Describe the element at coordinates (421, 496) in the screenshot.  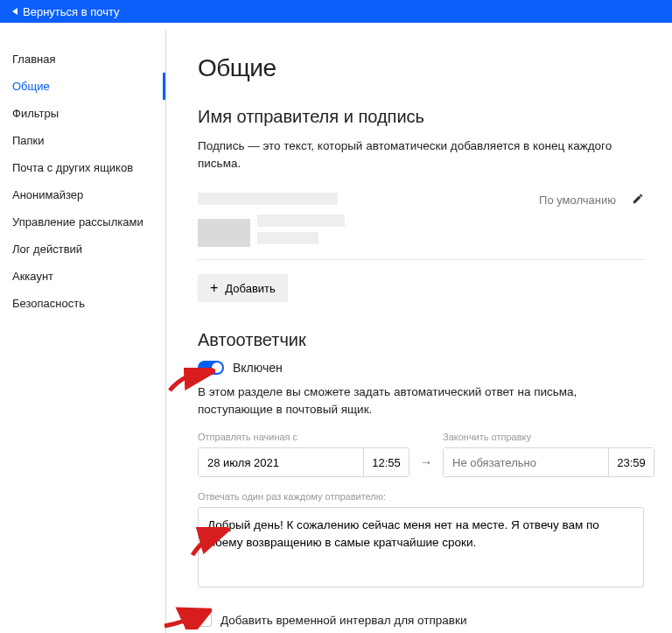
I see `message-label: Отвечать один раз каждому отправителю:` at that location.